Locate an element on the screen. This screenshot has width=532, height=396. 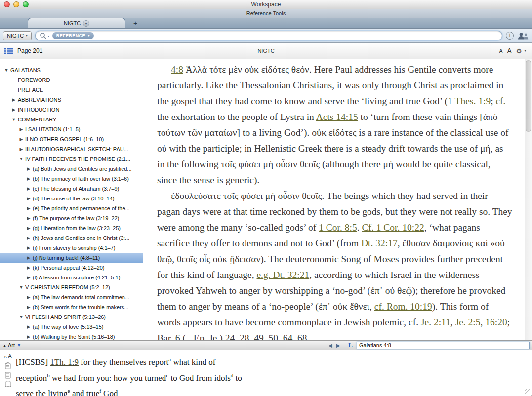
next-button: ▶ is located at coordinates (338, 346).